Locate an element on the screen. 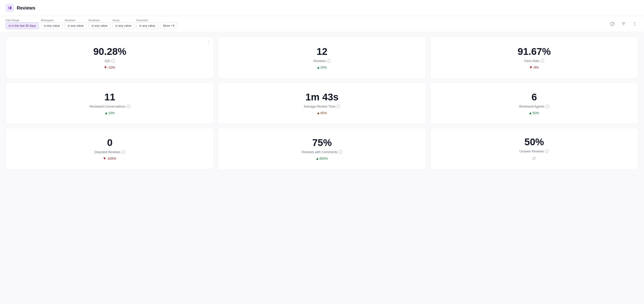  metric-card-reviewed-agents: 6 Reviewed Agents i 50% is located at coordinates (534, 103).